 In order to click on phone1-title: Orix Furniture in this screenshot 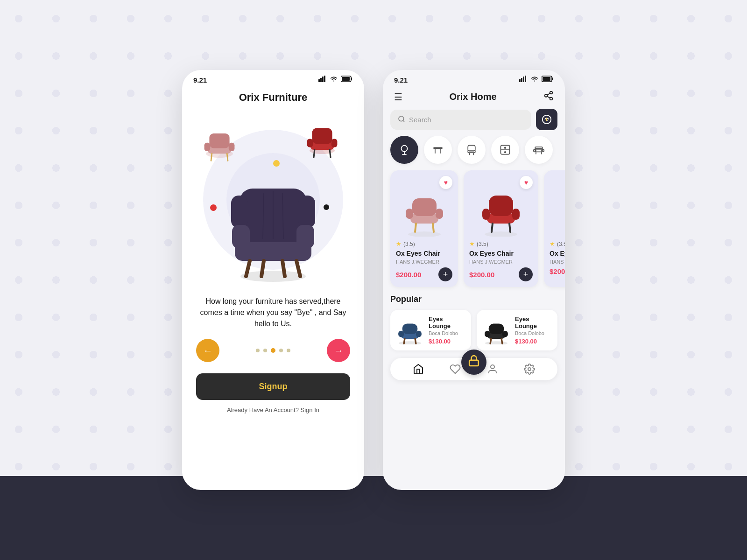, I will do `click(274, 98)`.